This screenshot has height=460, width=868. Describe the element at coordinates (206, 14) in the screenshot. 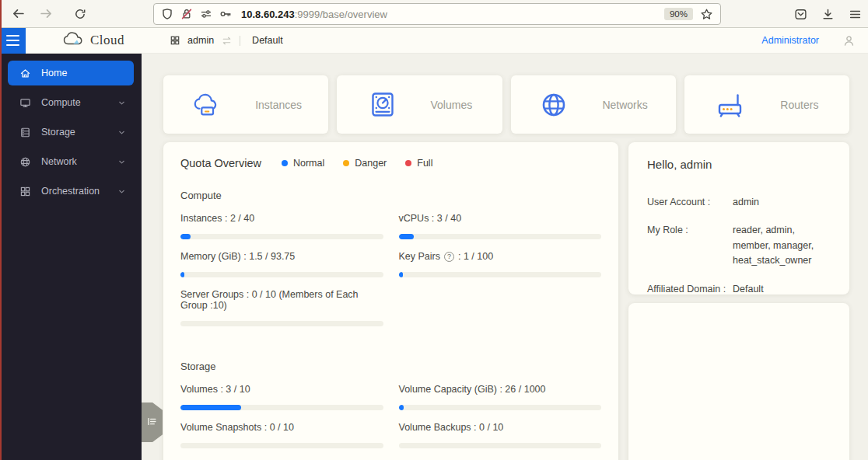

I see `permissions-icon` at that location.